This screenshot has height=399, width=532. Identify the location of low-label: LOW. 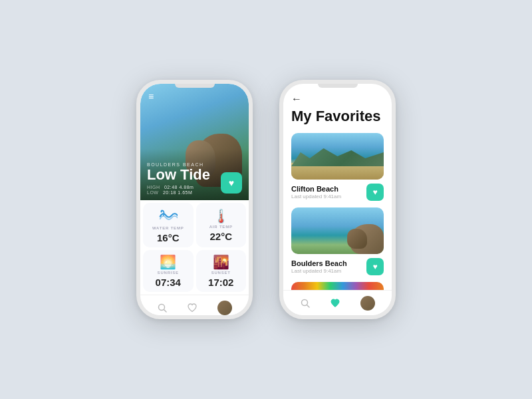
(153, 193).